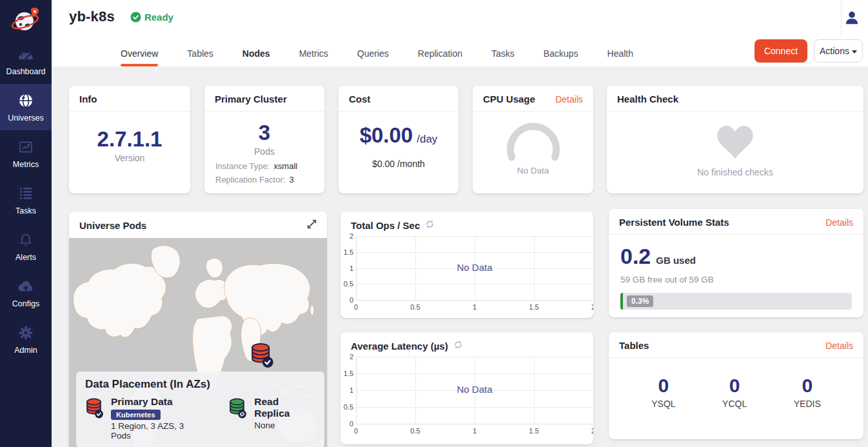  Describe the element at coordinates (373, 57) in the screenshot. I see `tab-queries: Queries` at that location.